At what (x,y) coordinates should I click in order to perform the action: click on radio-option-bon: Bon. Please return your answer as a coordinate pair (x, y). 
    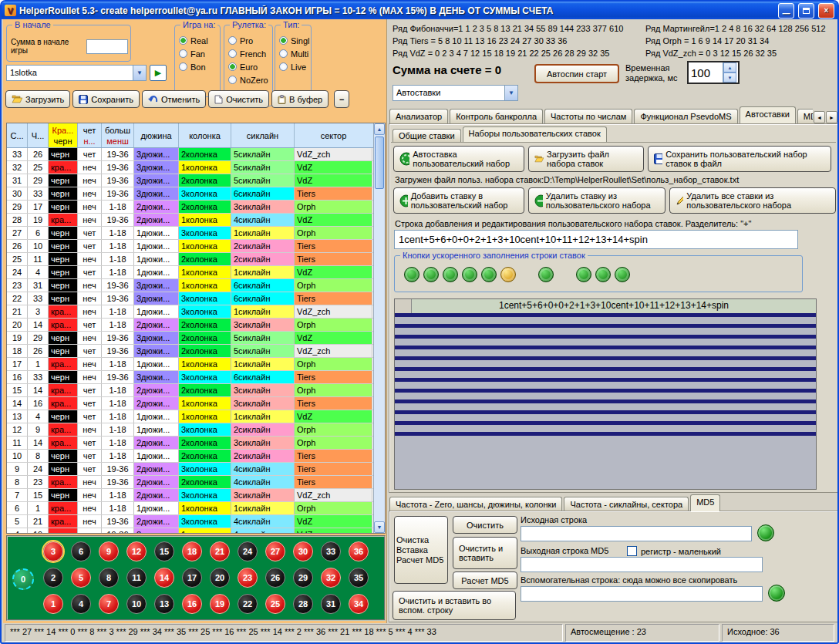
    Looking at the image, I should click on (199, 66).